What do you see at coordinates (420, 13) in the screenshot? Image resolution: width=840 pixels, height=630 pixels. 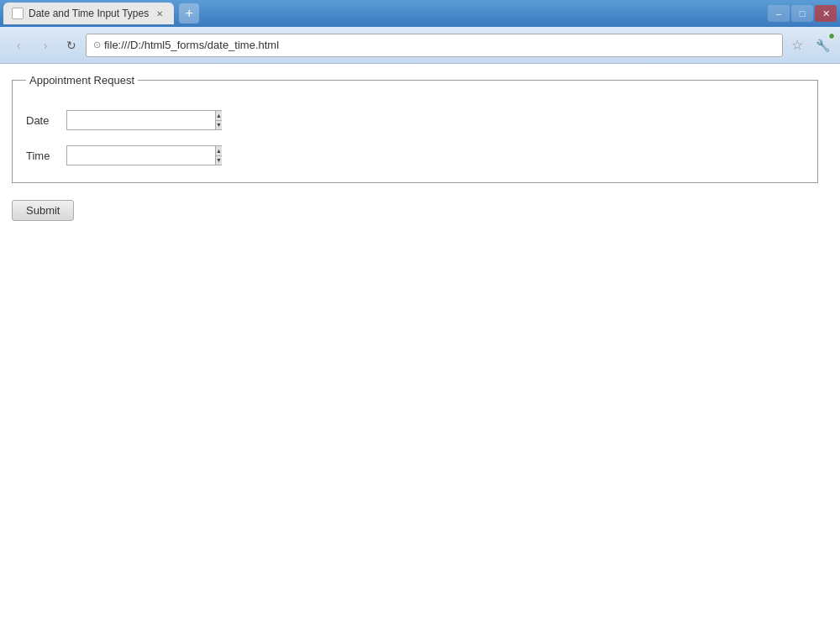 I see `title-bar: Date and Time Input Types ✕ + – □ ✕` at bounding box center [420, 13].